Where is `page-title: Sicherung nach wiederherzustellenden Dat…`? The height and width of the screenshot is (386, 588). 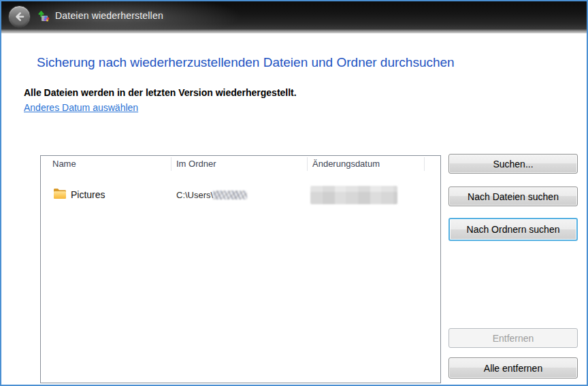 page-title: Sicherung nach wiederherzustellenden Dat… is located at coordinates (246, 63).